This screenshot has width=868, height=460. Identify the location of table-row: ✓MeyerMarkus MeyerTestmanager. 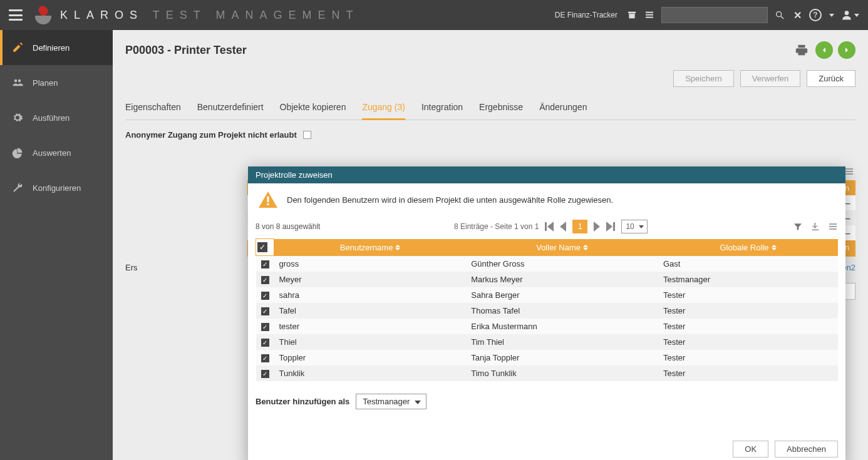
(547, 279).